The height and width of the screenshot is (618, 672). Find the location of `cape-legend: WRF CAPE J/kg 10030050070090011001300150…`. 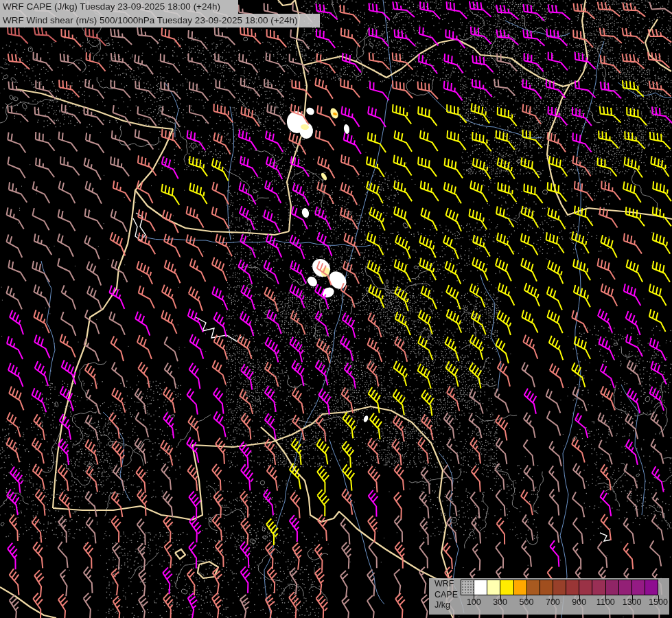

cape-legend: WRF CAPE J/kg 10030050070090011001300150… is located at coordinates (549, 596).